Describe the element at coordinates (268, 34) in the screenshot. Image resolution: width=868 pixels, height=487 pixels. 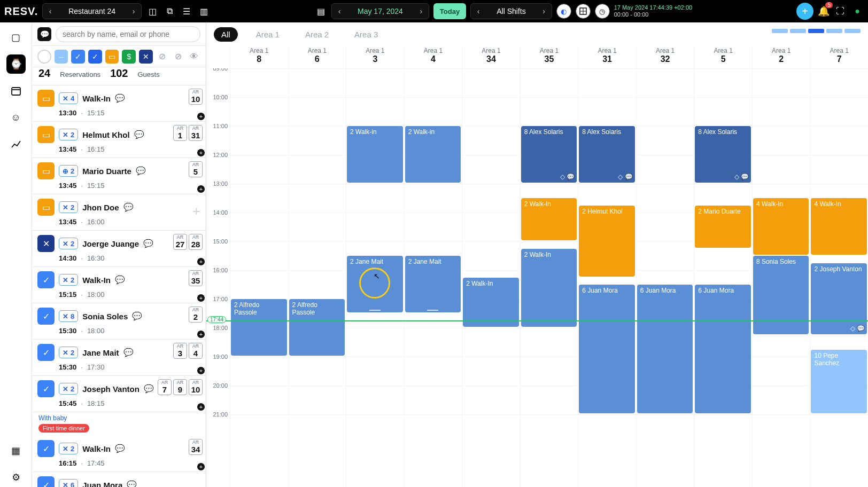
I see `area-tab: Area 1` at that location.